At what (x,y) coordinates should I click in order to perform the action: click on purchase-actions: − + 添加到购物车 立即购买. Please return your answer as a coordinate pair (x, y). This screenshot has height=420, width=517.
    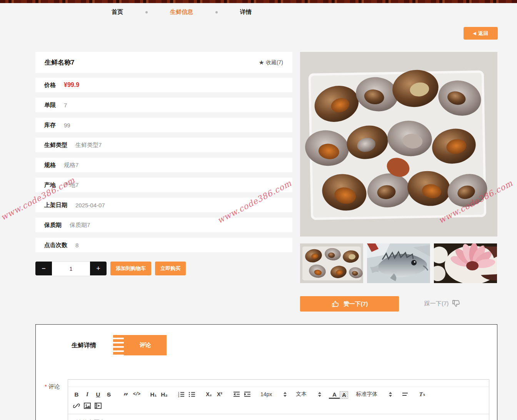
    Looking at the image, I should click on (111, 268).